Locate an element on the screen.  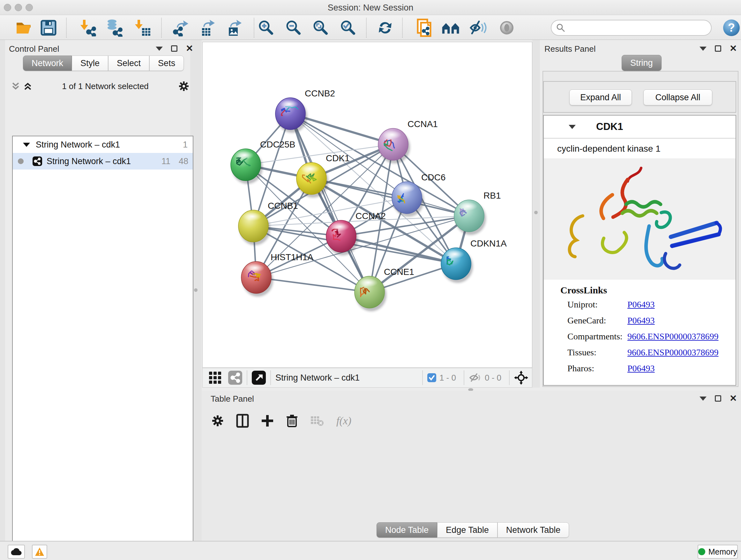
network-edge-CCNB2-CCNE1 is located at coordinates (330, 203).